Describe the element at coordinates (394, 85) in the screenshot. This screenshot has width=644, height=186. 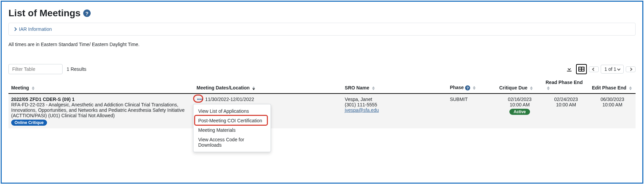
I see `col-header-sro: SRO Name` at that location.